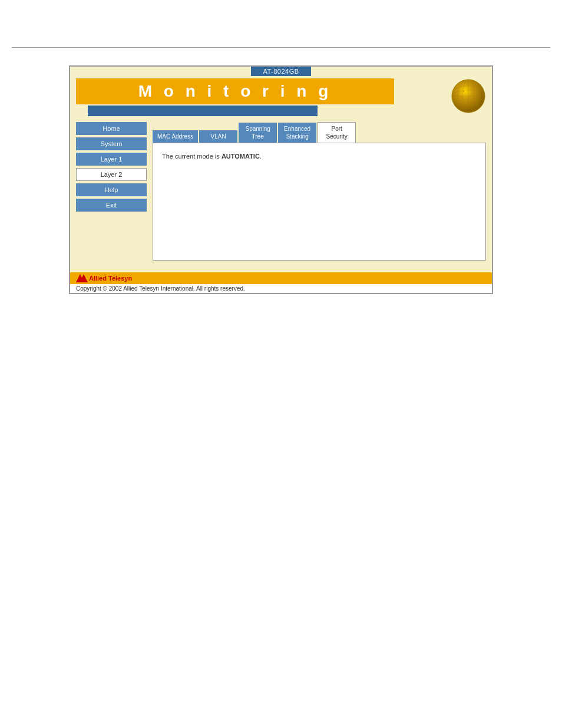 This screenshot has width=562, height=728. I want to click on footer-logo: Allied Telesyn, so click(104, 278).